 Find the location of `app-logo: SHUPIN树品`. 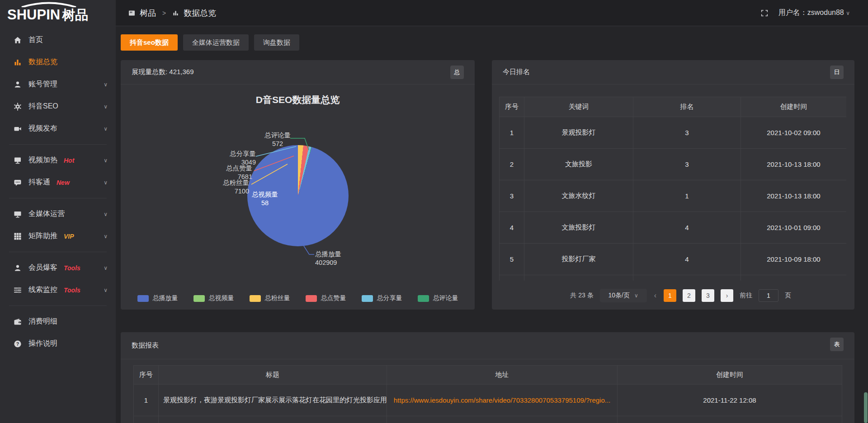

app-logo: SHUPIN树品 is located at coordinates (58, 14).